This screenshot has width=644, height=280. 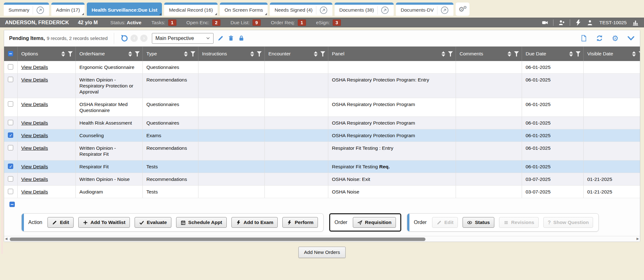 I want to click on column-header-options: Options, so click(x=47, y=54).